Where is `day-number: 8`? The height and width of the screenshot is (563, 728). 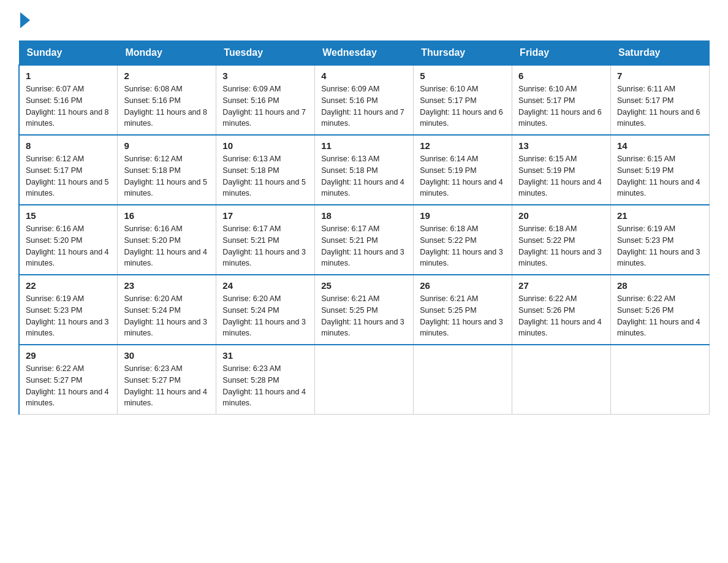 day-number: 8 is located at coordinates (69, 146).